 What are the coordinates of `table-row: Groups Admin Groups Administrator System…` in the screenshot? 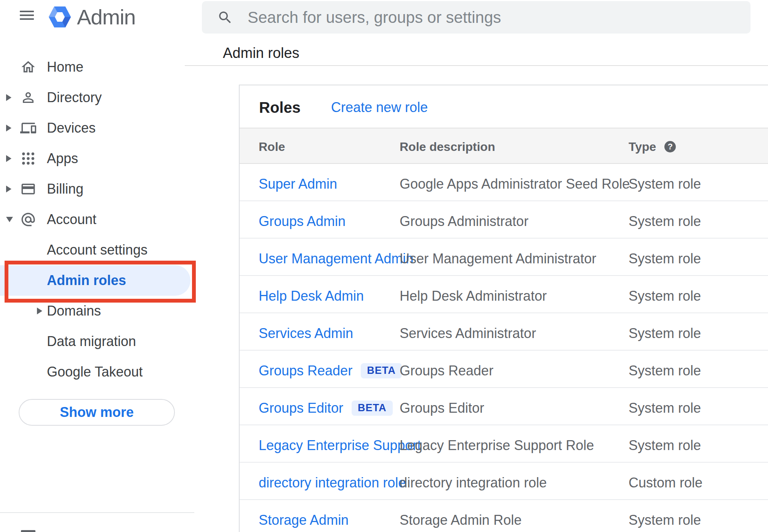 It's located at (504, 220).